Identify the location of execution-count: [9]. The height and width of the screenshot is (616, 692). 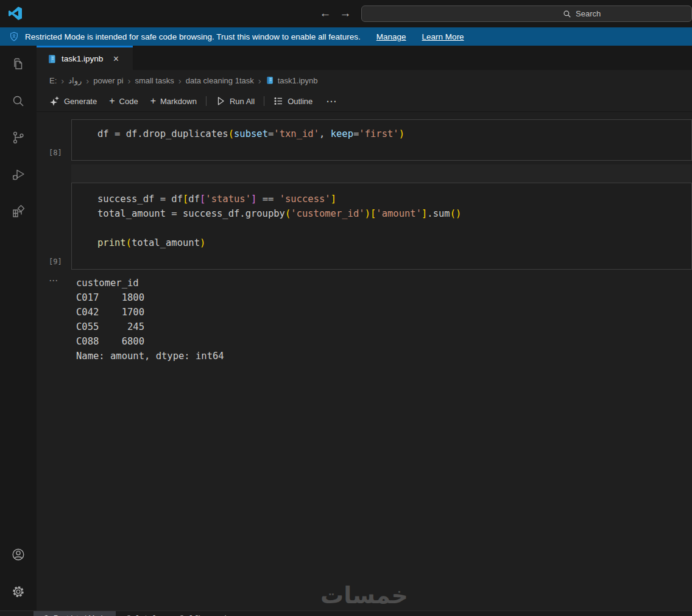
(55, 262).